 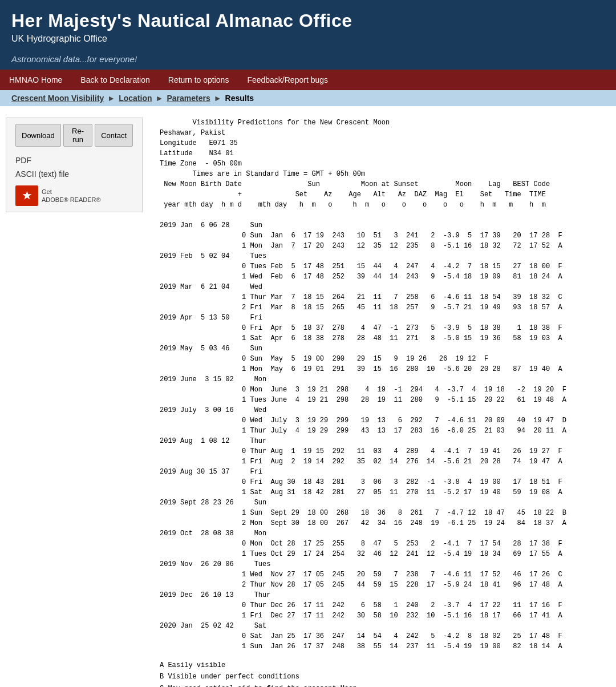 What do you see at coordinates (78, 135) in the screenshot?
I see `rerun-button: Re-run` at bounding box center [78, 135].